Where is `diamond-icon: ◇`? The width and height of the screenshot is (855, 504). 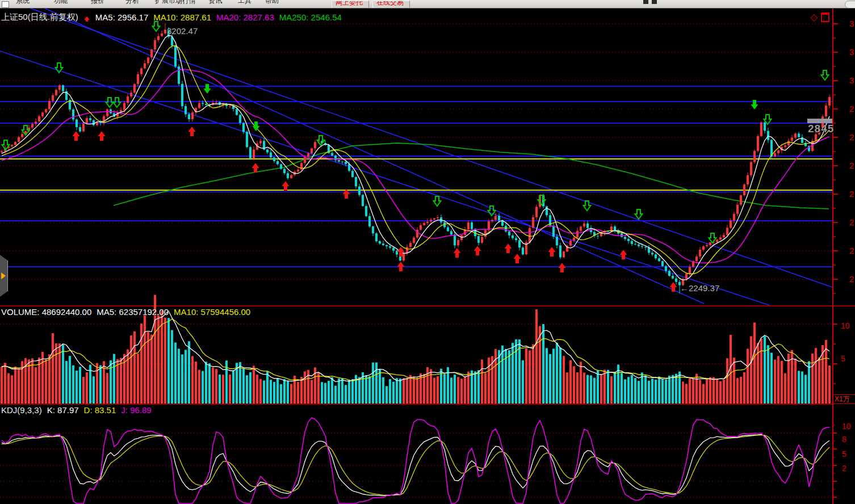 diamond-icon: ◇ is located at coordinates (814, 17).